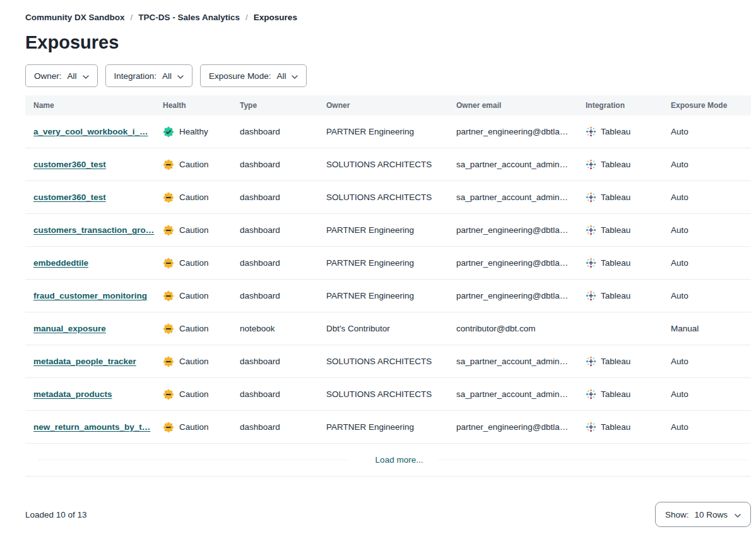 This screenshot has height=534, width=756. Describe the element at coordinates (388, 362) in the screenshot. I see `table-row: metadata_people_tracker Caution dashboar…` at that location.